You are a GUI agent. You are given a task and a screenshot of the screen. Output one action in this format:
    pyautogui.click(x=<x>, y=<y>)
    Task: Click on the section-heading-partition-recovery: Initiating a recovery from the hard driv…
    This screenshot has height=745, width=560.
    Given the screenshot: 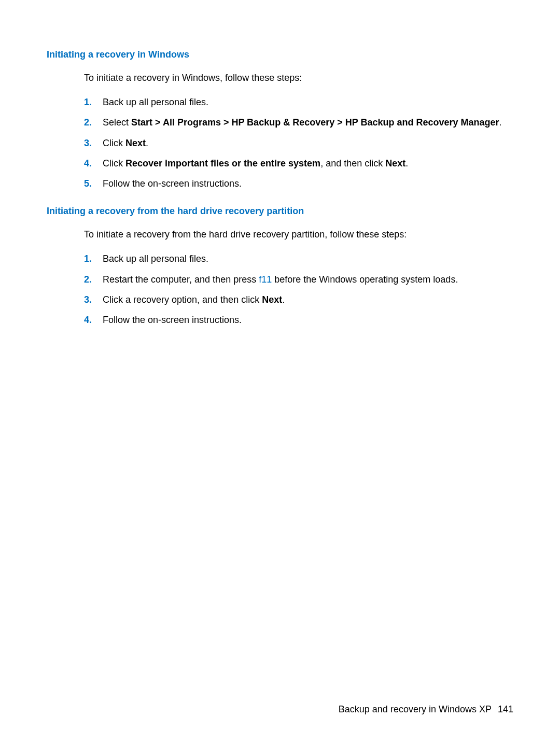 What is the action you would take?
    pyautogui.click(x=280, y=212)
    